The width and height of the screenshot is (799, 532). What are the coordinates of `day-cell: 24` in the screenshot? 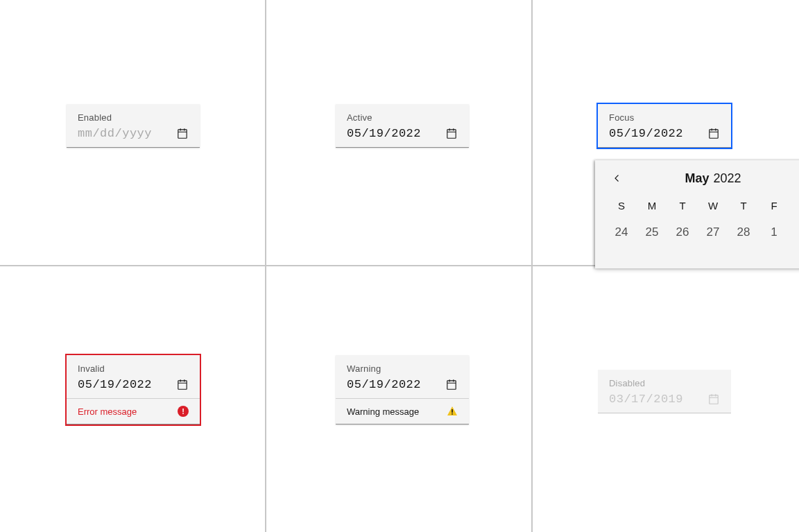 It's located at (621, 232).